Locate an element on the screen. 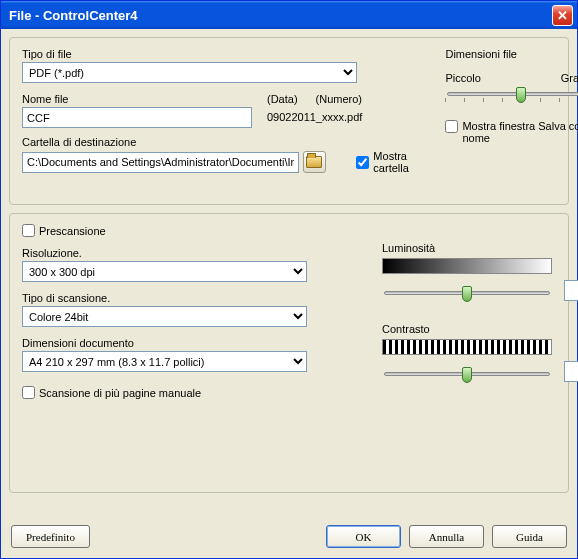 The height and width of the screenshot is (559, 578). show-folder-checkbox is located at coordinates (362, 162).